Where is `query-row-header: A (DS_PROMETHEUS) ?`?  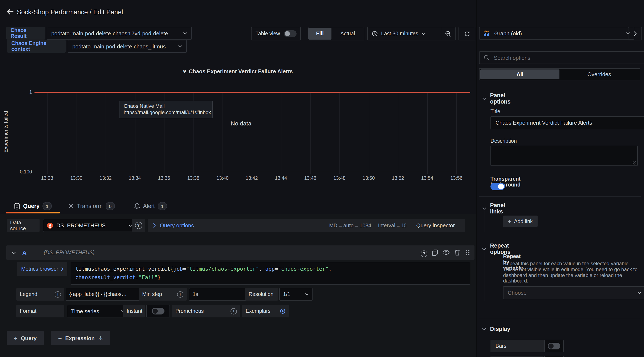 query-row-header: A (DS_PROMETHEUS) ? is located at coordinates (240, 253).